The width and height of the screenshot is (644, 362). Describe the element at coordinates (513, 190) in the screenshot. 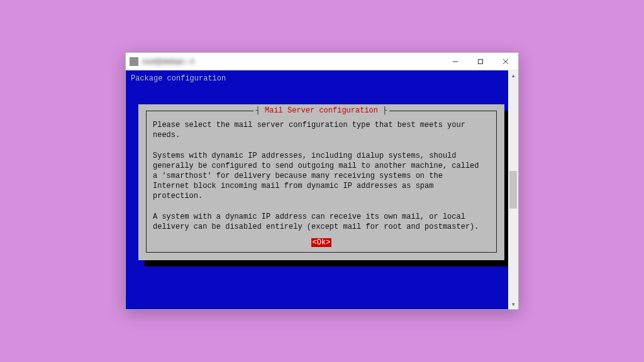

I see `scrollbar-track: ▴ ▾` at that location.